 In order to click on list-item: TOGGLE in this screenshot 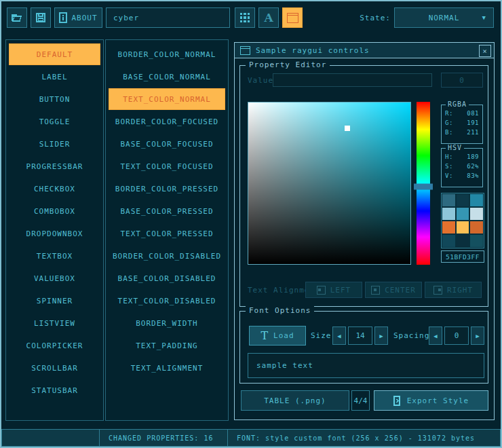, I will do `click(54, 122)`.